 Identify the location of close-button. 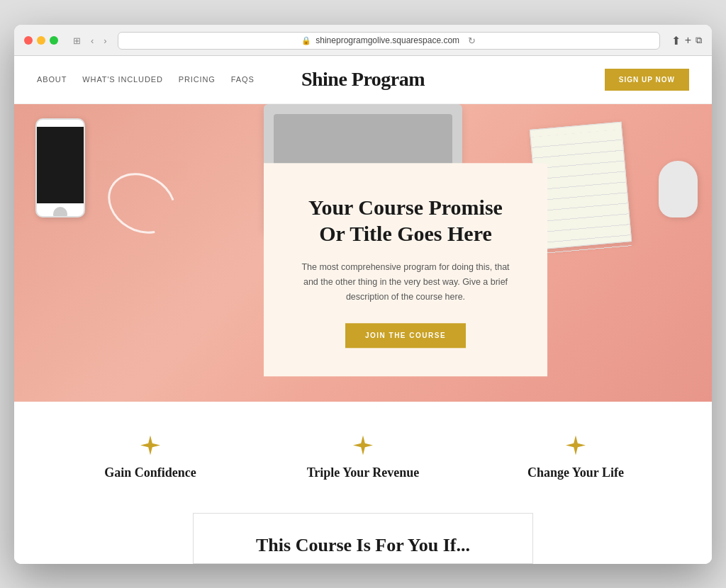
(28, 40).